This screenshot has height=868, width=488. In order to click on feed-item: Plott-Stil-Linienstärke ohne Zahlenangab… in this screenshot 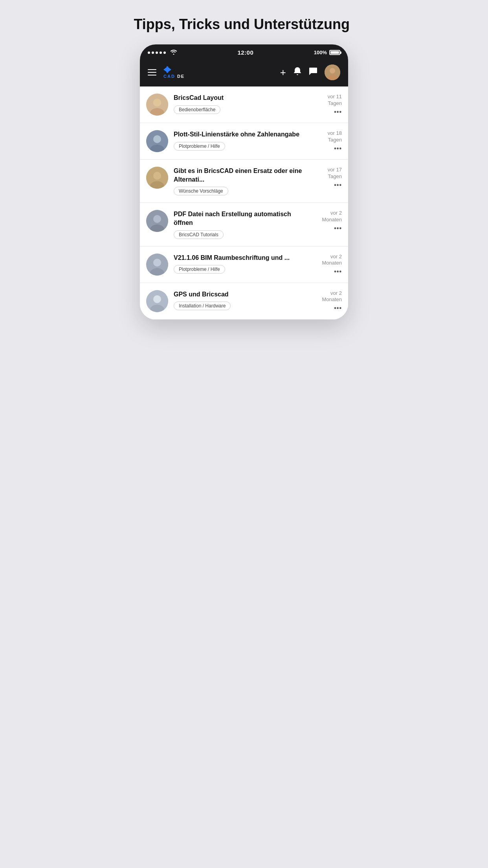, I will do `click(244, 142)`.